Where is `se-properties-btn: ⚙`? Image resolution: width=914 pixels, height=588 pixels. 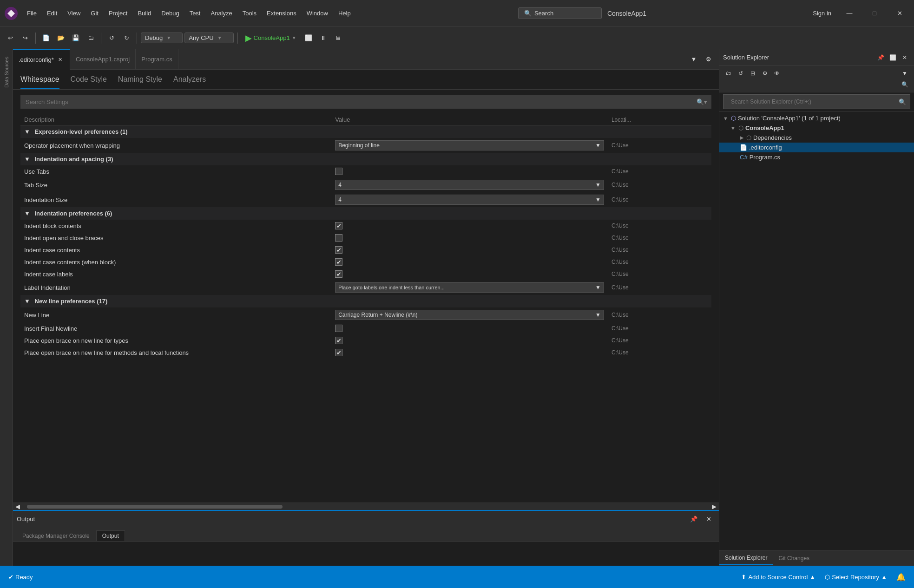
se-properties-btn: ⚙ is located at coordinates (765, 73).